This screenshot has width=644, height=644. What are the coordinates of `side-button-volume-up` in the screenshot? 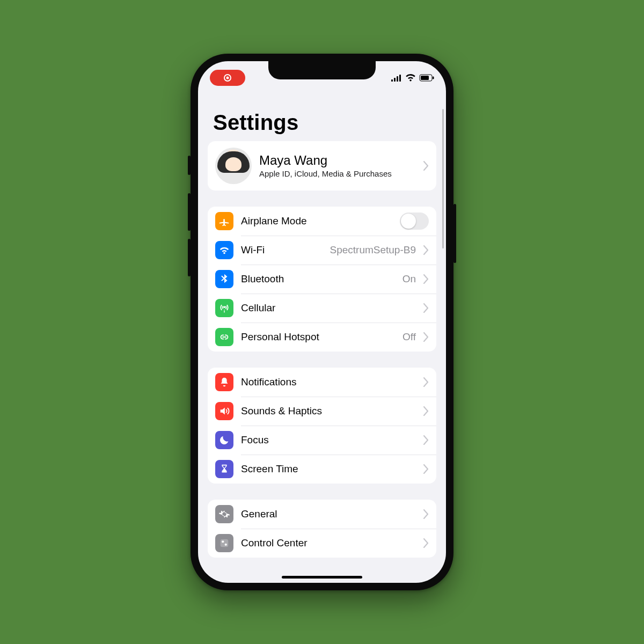 It's located at (189, 212).